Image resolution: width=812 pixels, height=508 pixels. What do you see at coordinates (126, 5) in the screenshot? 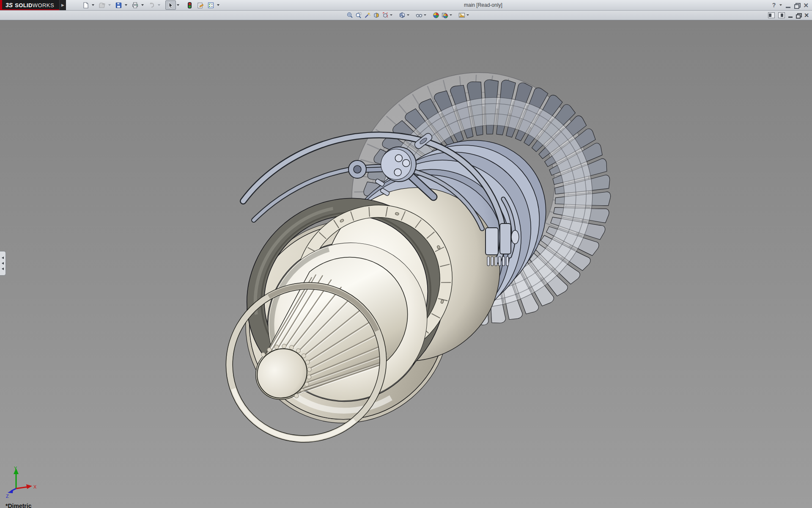
I see `save-dropdown` at bounding box center [126, 5].